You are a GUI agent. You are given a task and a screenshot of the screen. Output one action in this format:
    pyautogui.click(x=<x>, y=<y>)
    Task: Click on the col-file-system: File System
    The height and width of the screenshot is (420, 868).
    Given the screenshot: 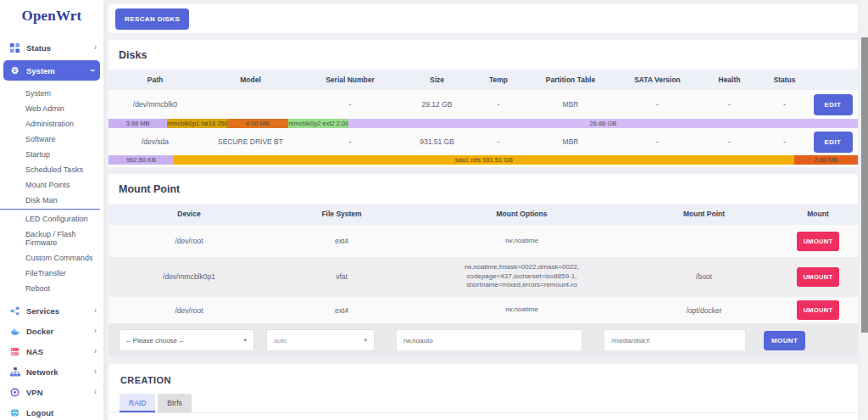 What is the action you would take?
    pyautogui.click(x=342, y=214)
    